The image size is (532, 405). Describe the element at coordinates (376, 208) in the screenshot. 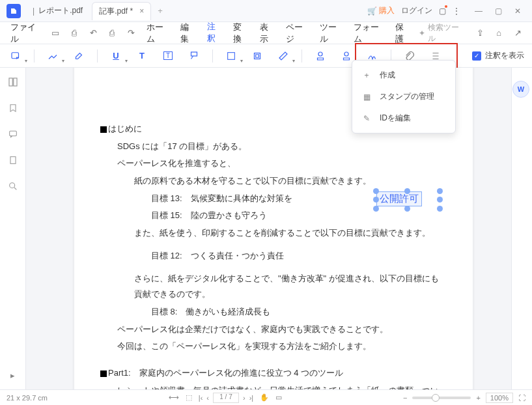

I see `handle-sw` at that location.